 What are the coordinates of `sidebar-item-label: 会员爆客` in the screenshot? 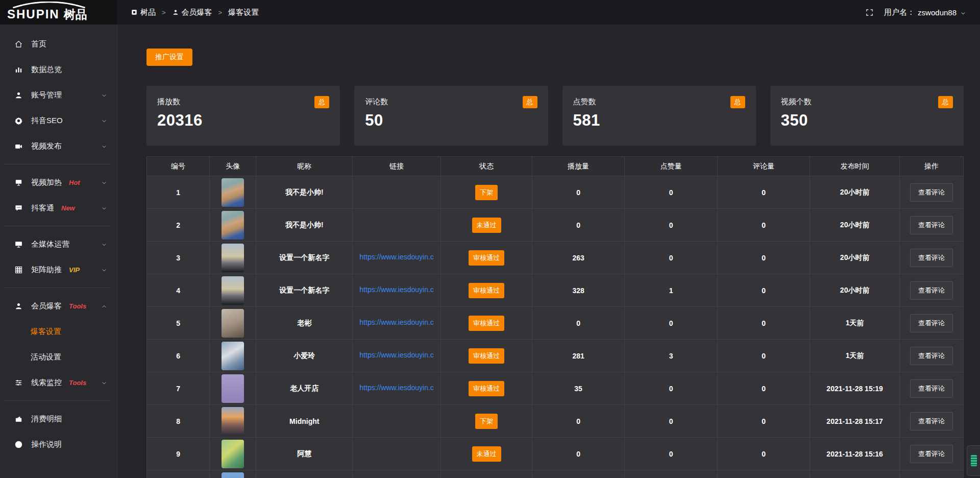 It's located at (46, 306).